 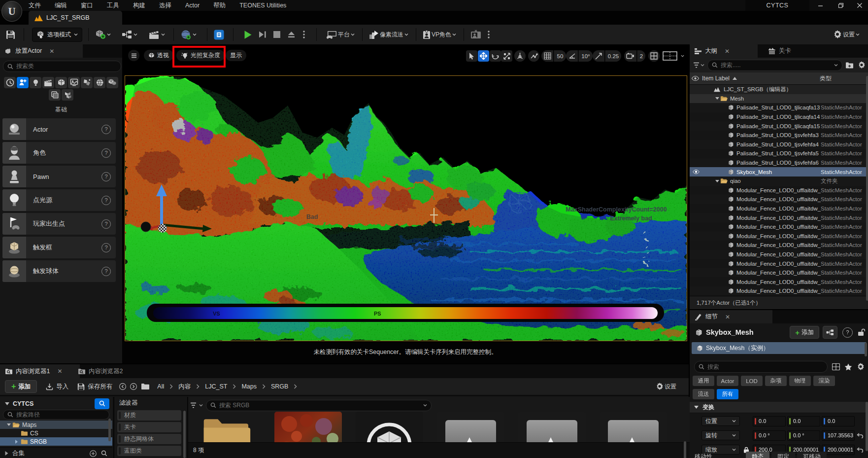 I want to click on outliner-row: Palisade_Strut_LOD0_tjlicaqfa14 StaticMe…, so click(x=779, y=117).